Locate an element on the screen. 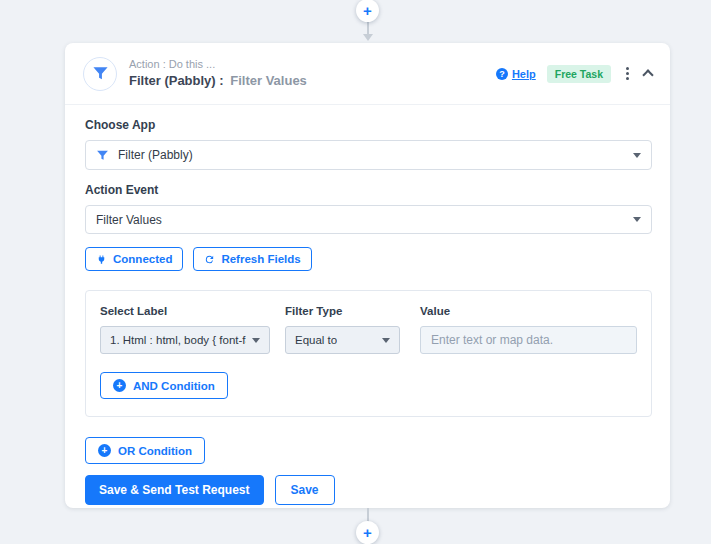 Image resolution: width=711 pixels, height=544 pixels. value-label: Value is located at coordinates (528, 311).